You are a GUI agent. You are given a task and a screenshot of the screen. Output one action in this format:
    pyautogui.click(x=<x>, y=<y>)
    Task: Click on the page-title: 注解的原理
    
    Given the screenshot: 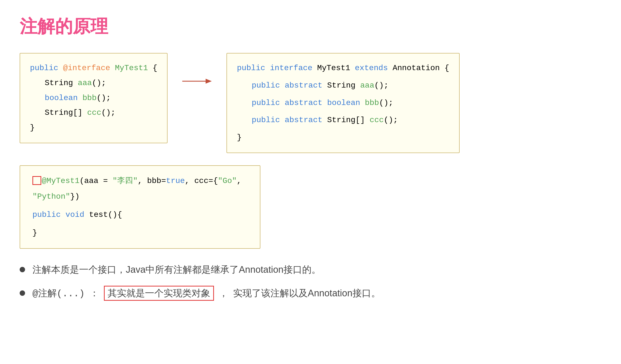 What is the action you would take?
    pyautogui.click(x=310, y=27)
    